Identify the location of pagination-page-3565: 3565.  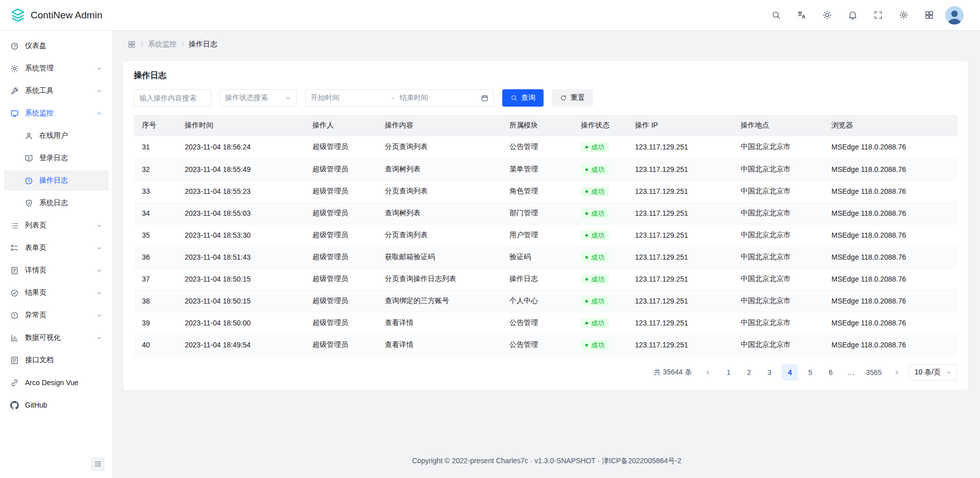
(874, 372).